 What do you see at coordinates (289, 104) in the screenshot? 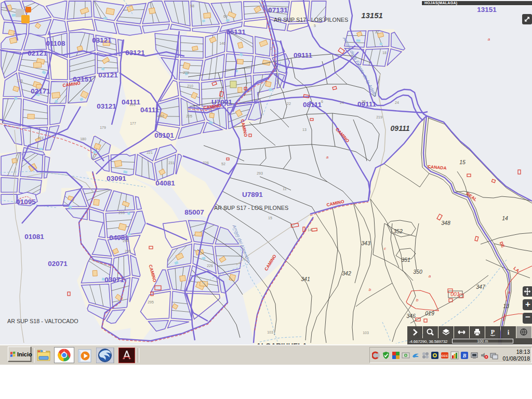
I see `svg-text: 22` at bounding box center [289, 104].